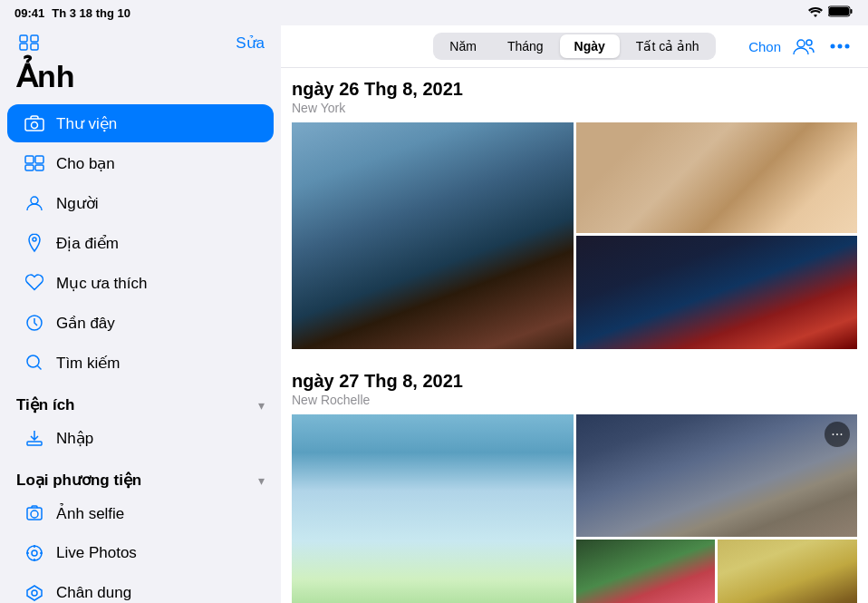  What do you see at coordinates (87, 123) in the screenshot?
I see `sidebar-item-label-library: Thư viện` at bounding box center [87, 123].